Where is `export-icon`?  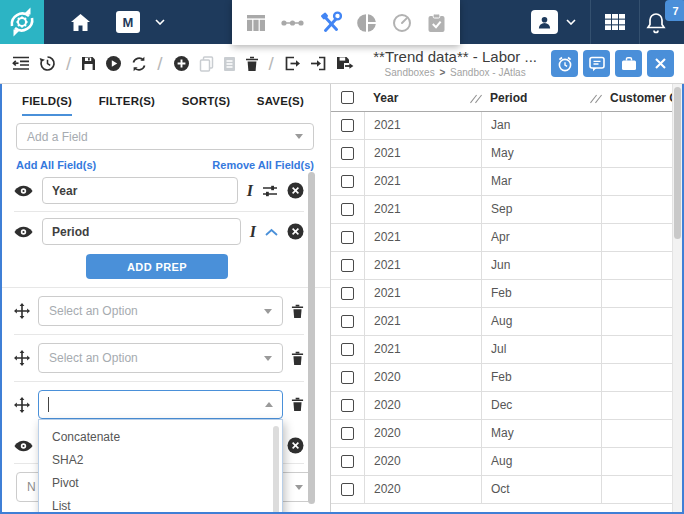
export-icon is located at coordinates (292, 64).